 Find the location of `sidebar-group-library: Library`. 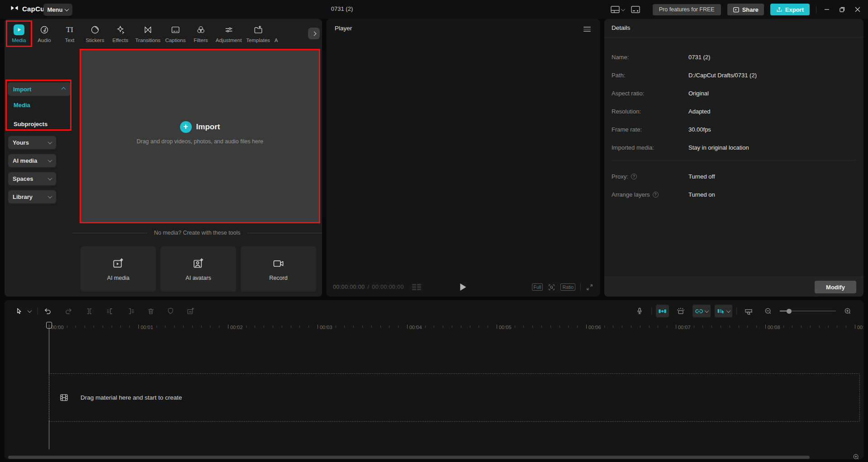

sidebar-group-library: Library is located at coordinates (32, 197).